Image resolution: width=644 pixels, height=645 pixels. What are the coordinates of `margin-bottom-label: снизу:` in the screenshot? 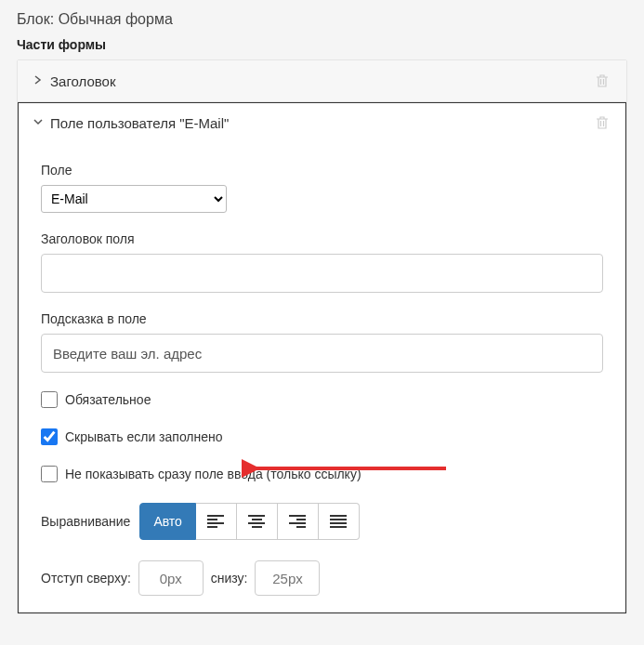 It's located at (230, 578).